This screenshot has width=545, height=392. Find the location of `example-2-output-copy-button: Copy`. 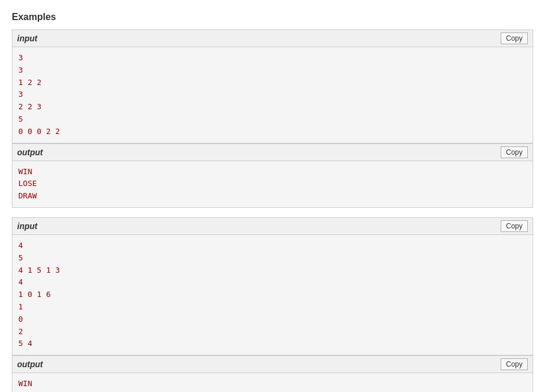

example-2-output-copy-button: Copy is located at coordinates (514, 364).